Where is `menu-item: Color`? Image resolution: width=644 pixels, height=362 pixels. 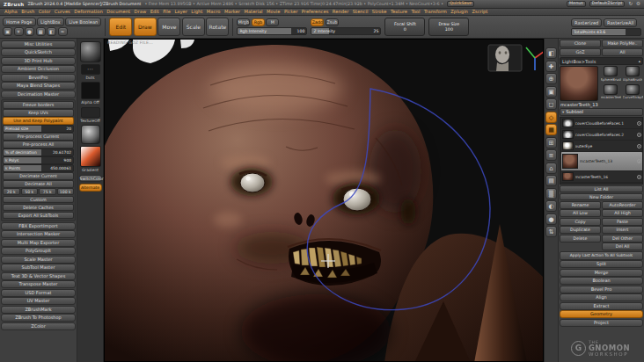
menu-item: Color is located at coordinates (45, 12).